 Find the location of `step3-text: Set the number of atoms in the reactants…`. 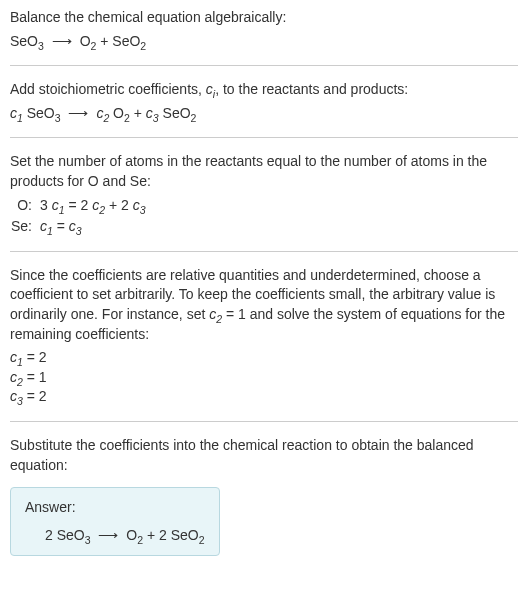

step3-text: Set the number of atoms in the reactants… is located at coordinates (264, 172).